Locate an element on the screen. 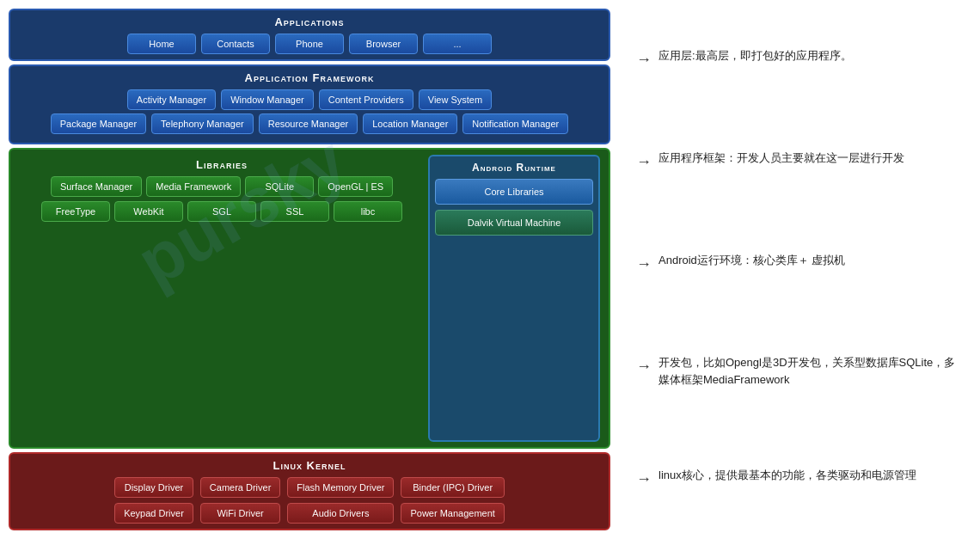 This screenshot has height=539, width=980. framework-title: Application Framework is located at coordinates (309, 77).